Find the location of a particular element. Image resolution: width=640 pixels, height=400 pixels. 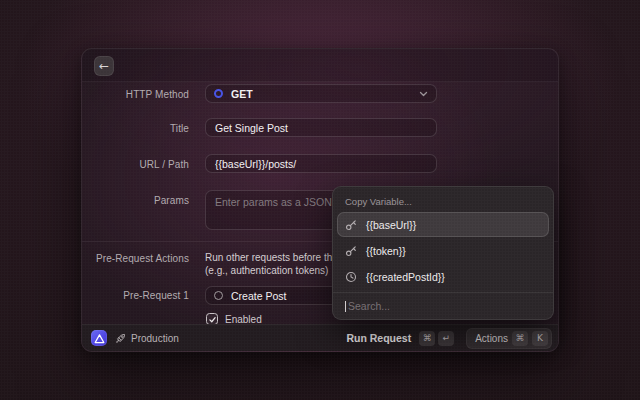

check-icon is located at coordinates (212, 320).